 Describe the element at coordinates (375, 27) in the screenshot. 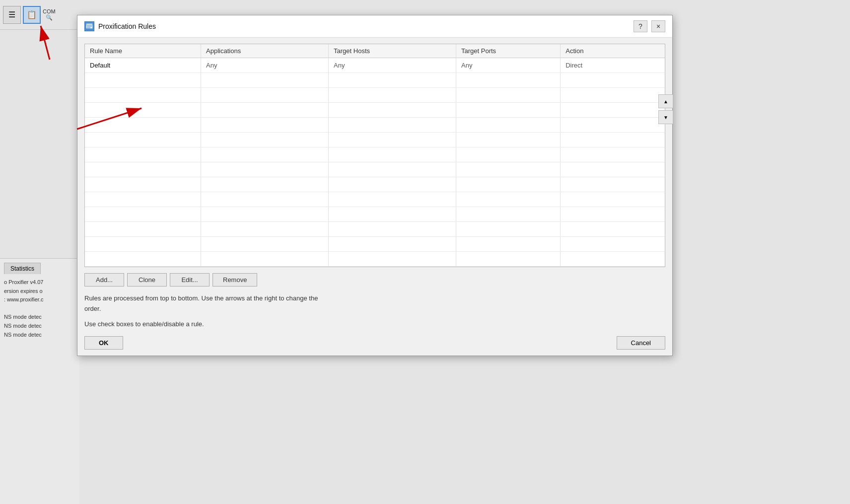

I see `dialog-titlebar: Proxification Rules ? ×` at that location.